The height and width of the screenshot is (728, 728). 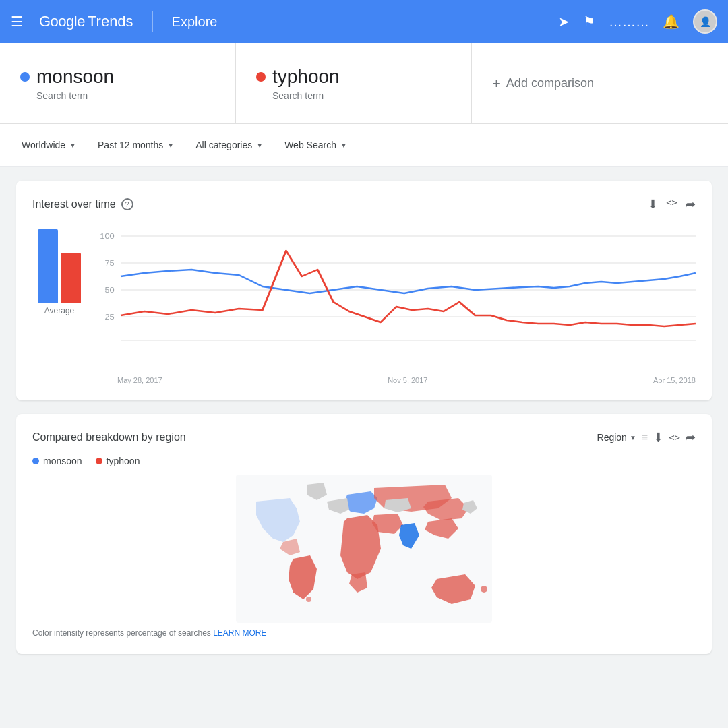 I want to click on category-filter: All categories ▼, so click(x=229, y=145).